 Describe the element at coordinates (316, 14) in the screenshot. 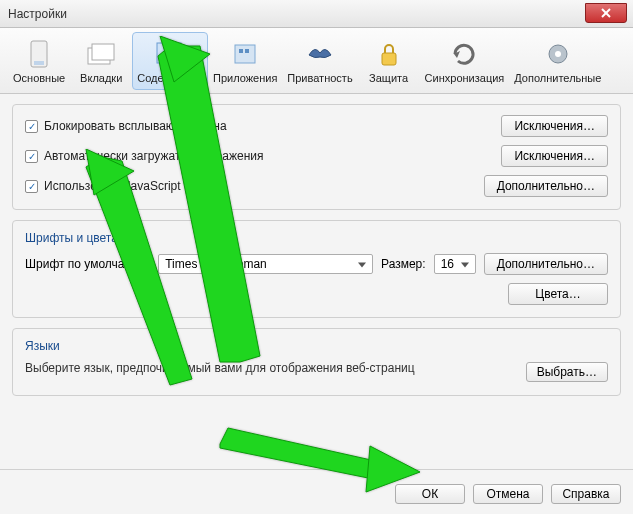

I see `window-titlebar: Настройки` at that location.